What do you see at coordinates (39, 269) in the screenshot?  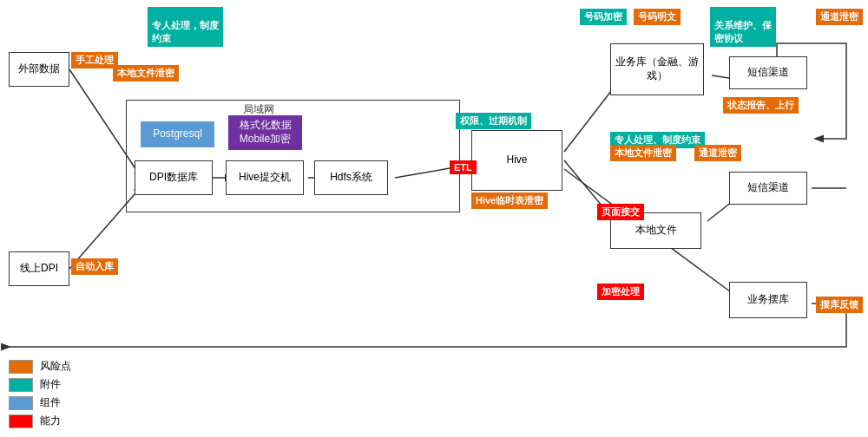 I see `node-online-dpi: 线上DPI` at bounding box center [39, 269].